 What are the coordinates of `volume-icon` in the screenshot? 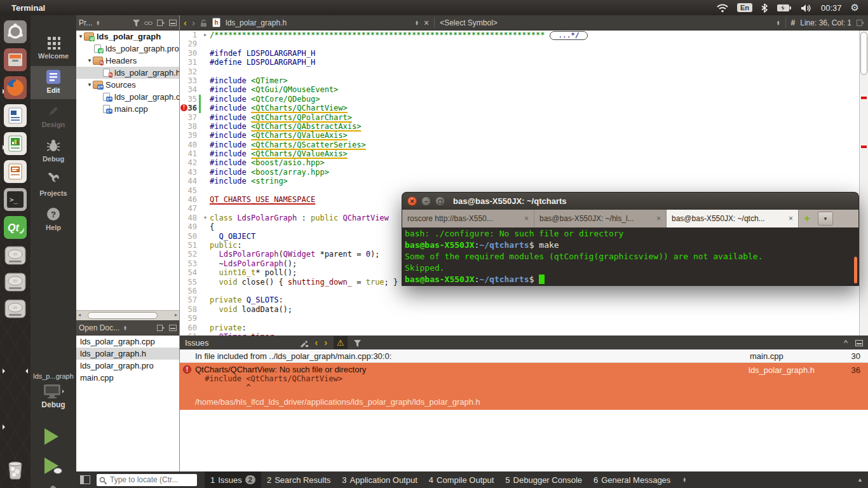 It's located at (806, 8).